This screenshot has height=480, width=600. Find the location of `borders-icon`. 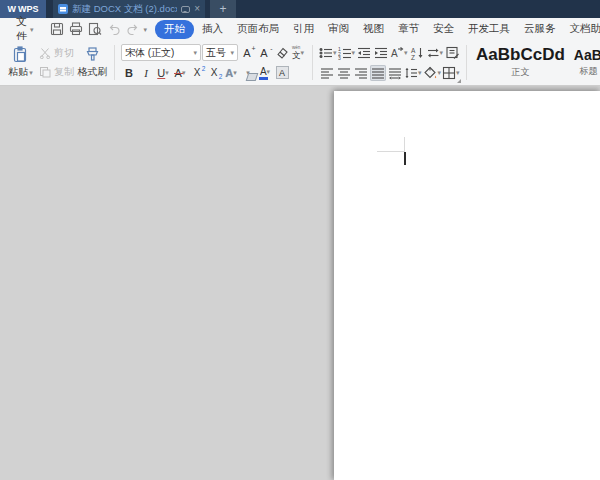

borders-icon is located at coordinates (449, 73).